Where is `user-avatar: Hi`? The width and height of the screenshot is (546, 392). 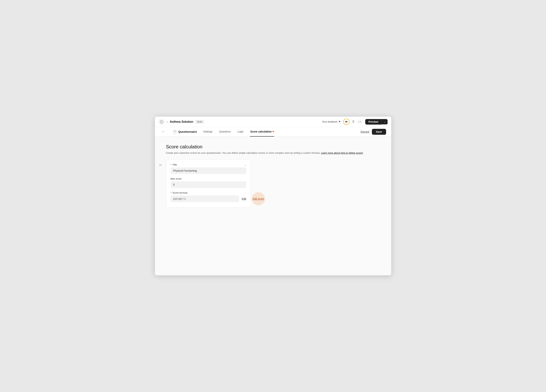 user-avatar: Hi is located at coordinates (346, 122).